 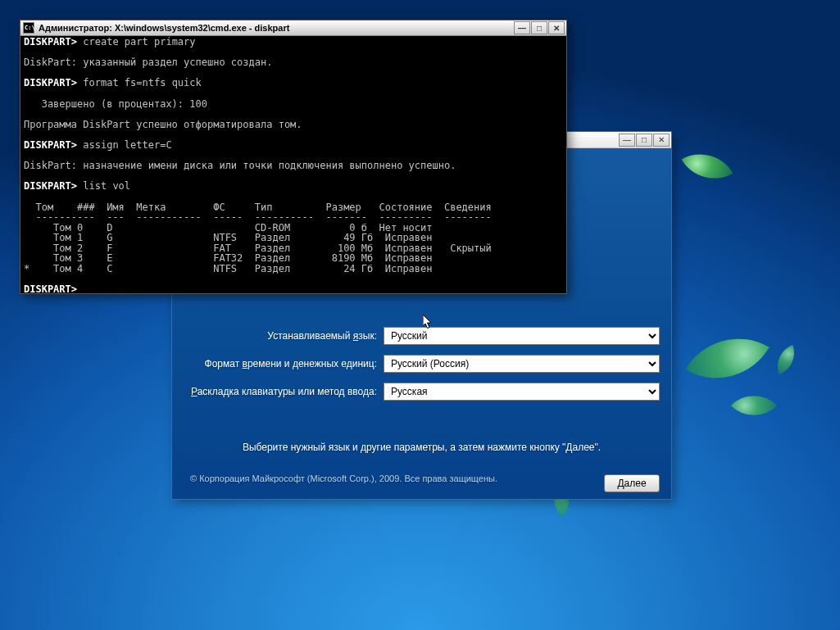 I want to click on cmd-icon: C:\, so click(x=29, y=28).